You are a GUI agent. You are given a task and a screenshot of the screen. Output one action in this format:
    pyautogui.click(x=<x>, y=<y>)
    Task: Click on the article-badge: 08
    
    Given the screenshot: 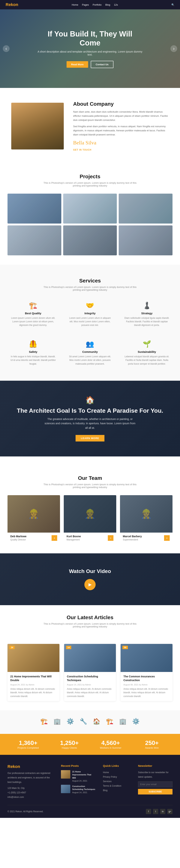 What is the action you would take?
    pyautogui.click(x=125, y=647)
    